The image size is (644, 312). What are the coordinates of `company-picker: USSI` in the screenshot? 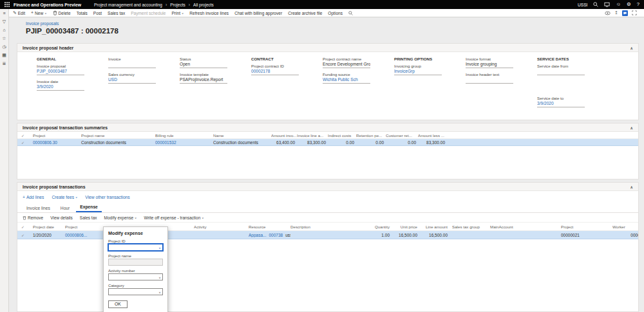 It's located at (582, 5).